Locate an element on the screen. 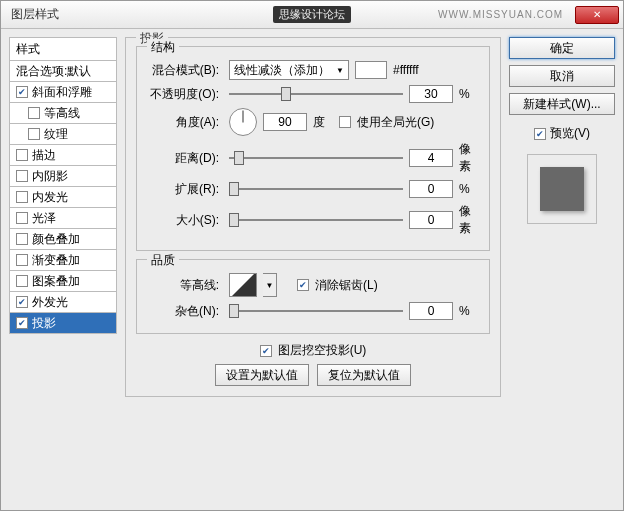 The image size is (624, 511). contour-row: 等高线: ▼ 消除锯齿(L) is located at coordinates (313, 285).